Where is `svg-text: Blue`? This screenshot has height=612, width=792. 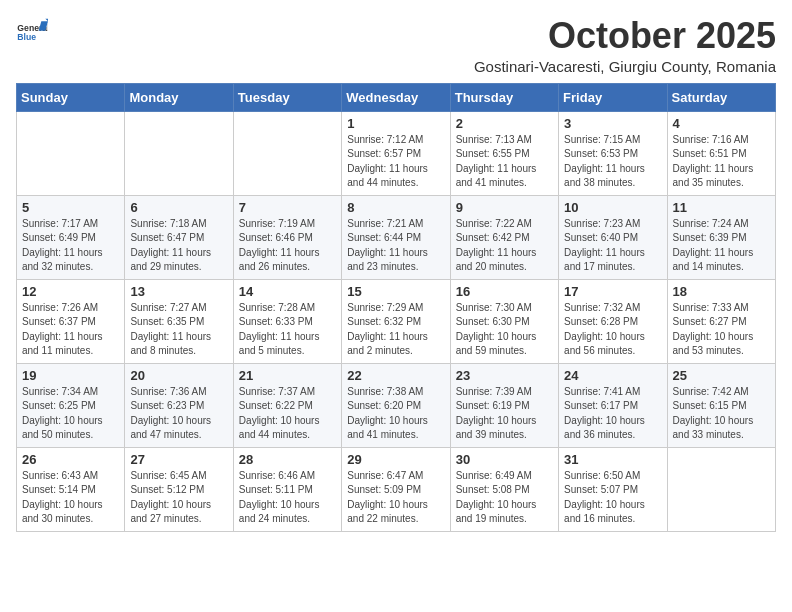 svg-text: Blue is located at coordinates (26, 37).